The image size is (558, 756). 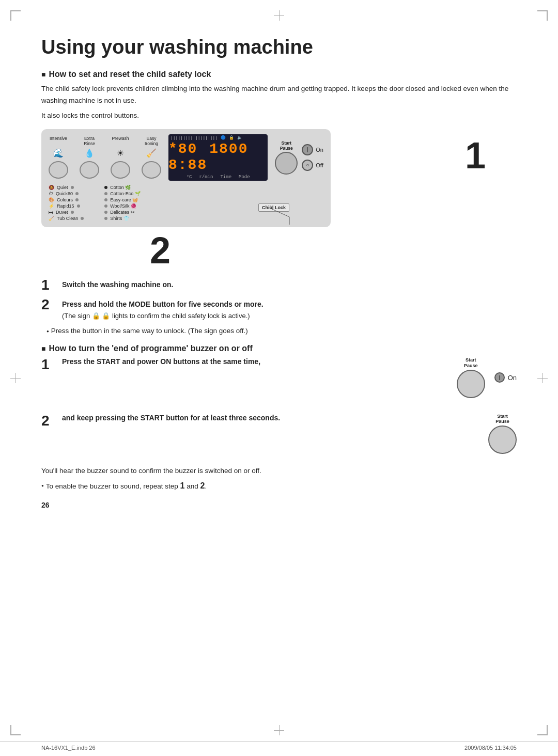 What do you see at coordinates (491, 748) in the screenshot?
I see `footer-right: 2009/08/05 11:34:05` at bounding box center [491, 748].